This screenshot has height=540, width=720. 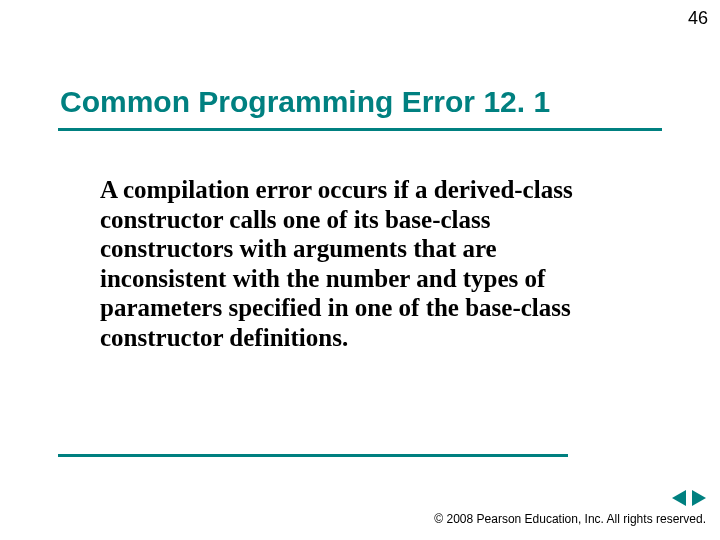 What do you see at coordinates (698, 18) in the screenshot?
I see `page-number: 46` at bounding box center [698, 18].